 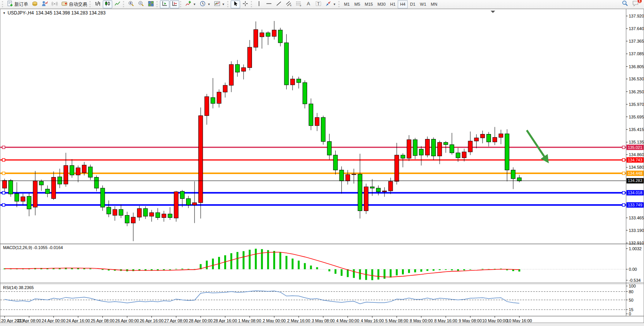 What do you see at coordinates (164, 5) in the screenshot?
I see `autoscroll-button` at bounding box center [164, 5].